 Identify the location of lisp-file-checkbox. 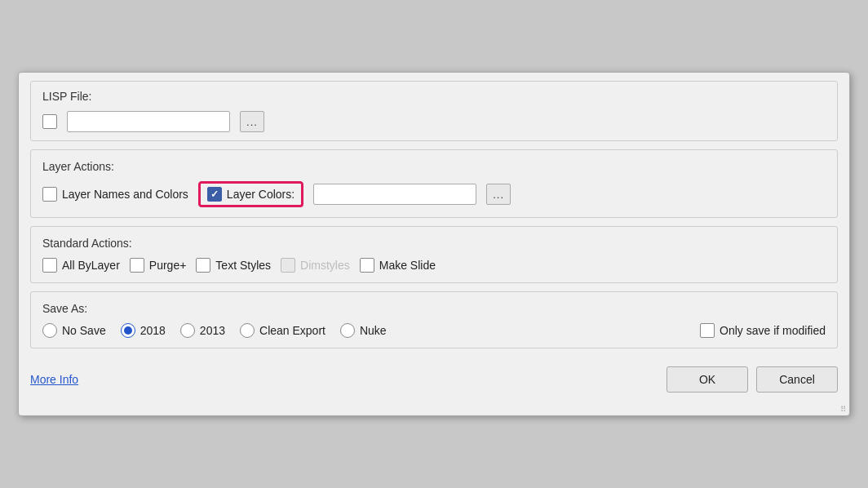
(50, 122).